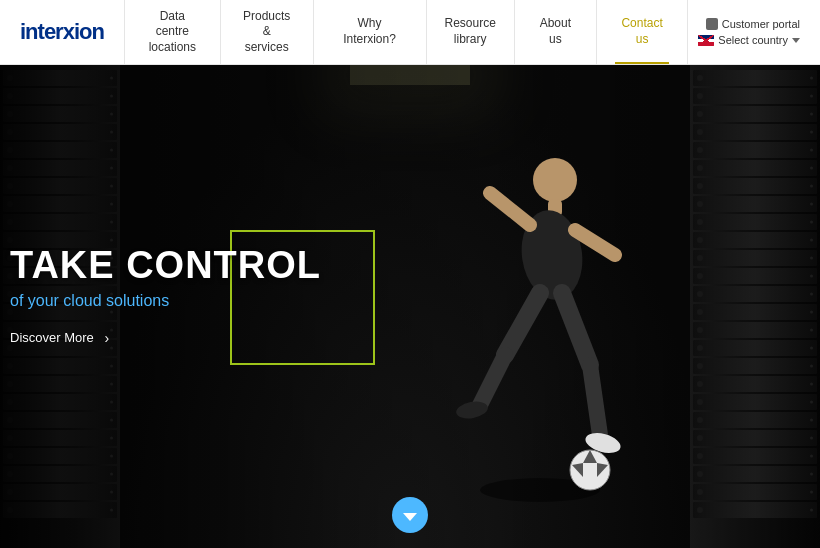  Describe the element at coordinates (268, 32) in the screenshot. I see `nav-products: Products &services` at that location.